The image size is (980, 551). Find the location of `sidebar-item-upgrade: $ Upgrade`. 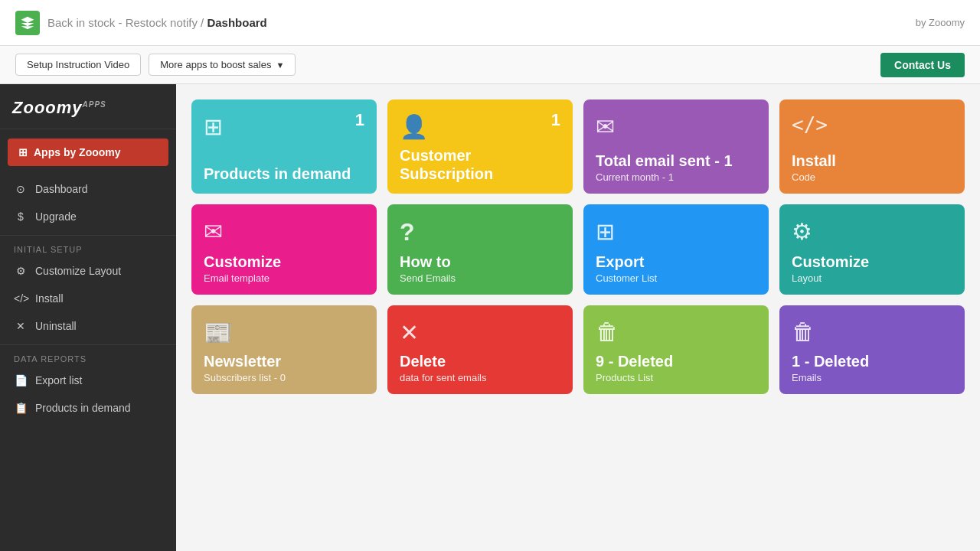

sidebar-item-upgrade: $ Upgrade is located at coordinates (88, 217).